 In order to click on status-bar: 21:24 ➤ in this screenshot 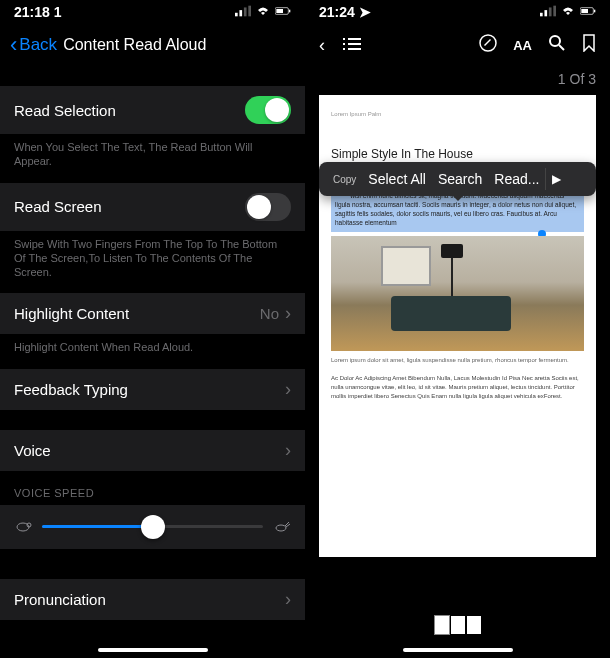, I will do `click(458, 12)`.